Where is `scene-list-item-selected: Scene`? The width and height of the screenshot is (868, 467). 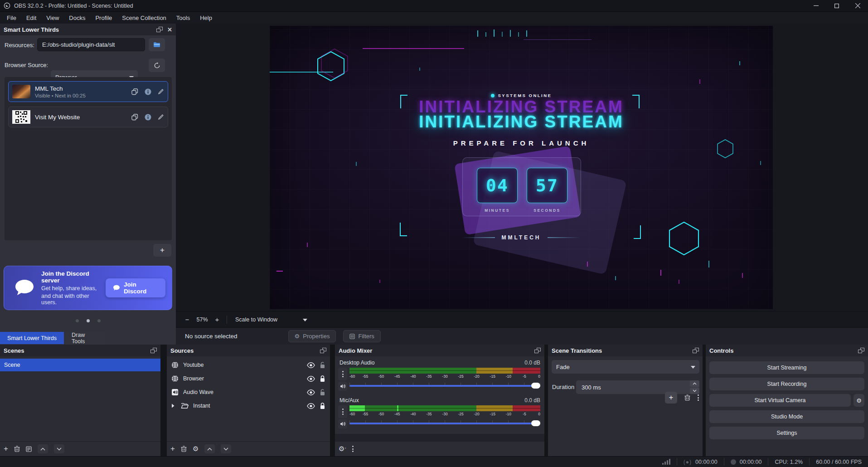
scene-list-item-selected: Scene is located at coordinates (80, 365).